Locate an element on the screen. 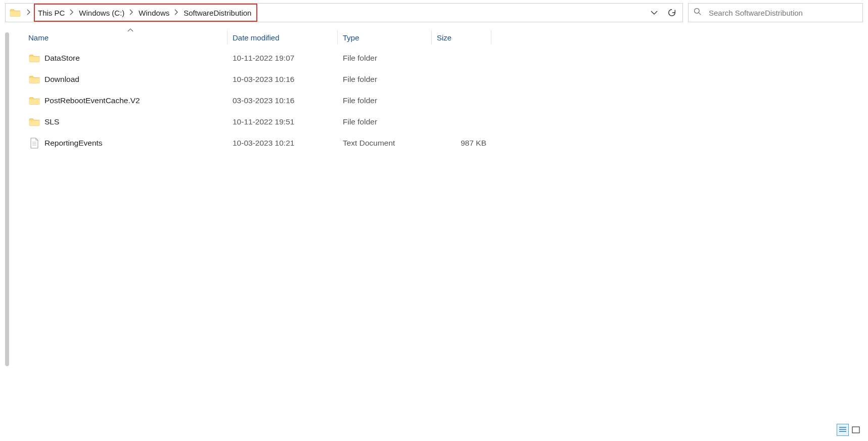  breadcrumb-item-this-pc: This PC is located at coordinates (52, 13).